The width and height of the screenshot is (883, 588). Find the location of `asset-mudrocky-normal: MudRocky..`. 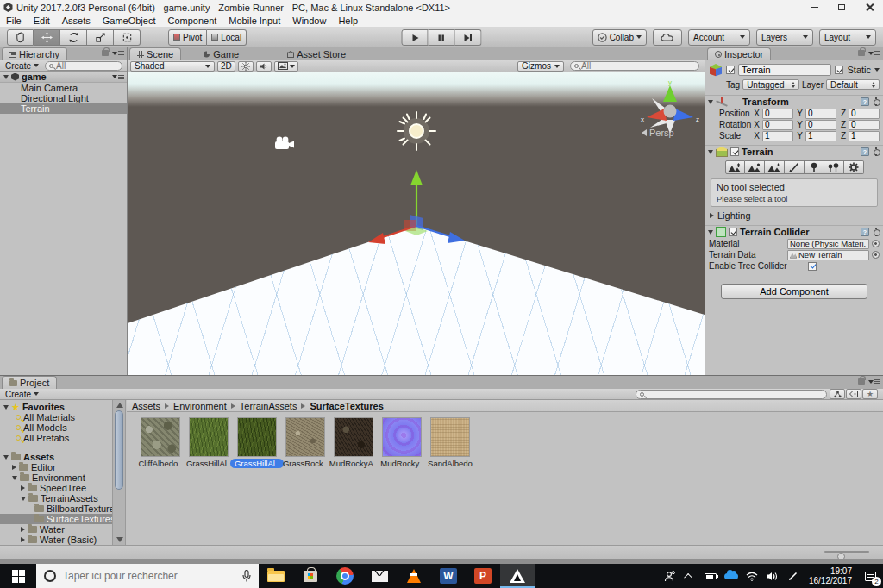

asset-mudrocky-normal: MudRocky.. is located at coordinates (402, 443).